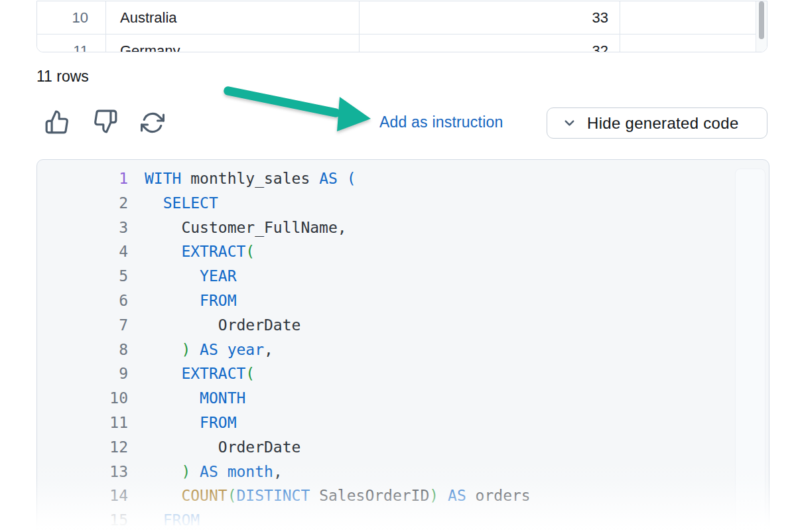 This screenshot has width=796, height=532. I want to click on row-index-cell: 10, so click(72, 17).